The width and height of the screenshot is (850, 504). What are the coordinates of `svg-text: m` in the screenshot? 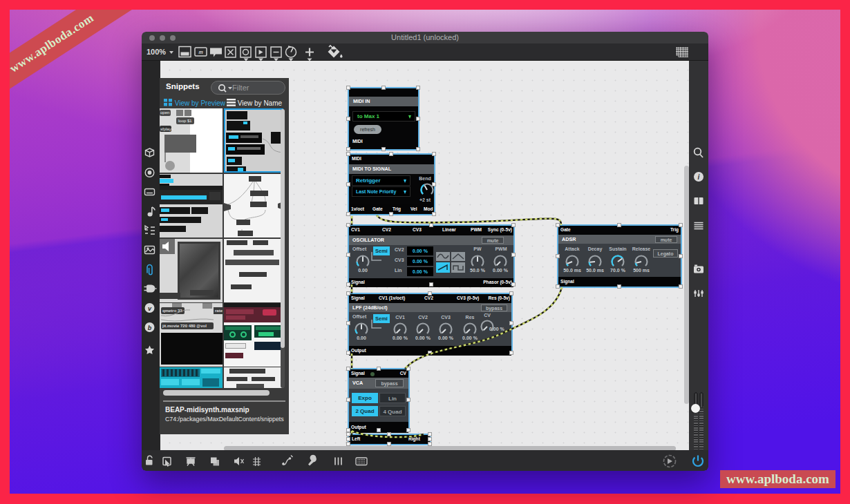 It's located at (200, 52).